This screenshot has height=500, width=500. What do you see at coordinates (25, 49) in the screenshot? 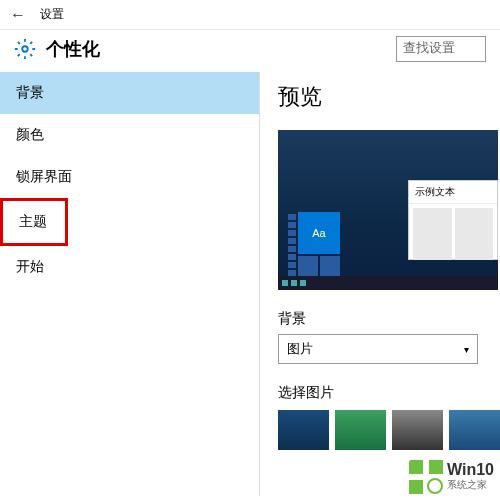
I see `gear-icon` at bounding box center [25, 49].